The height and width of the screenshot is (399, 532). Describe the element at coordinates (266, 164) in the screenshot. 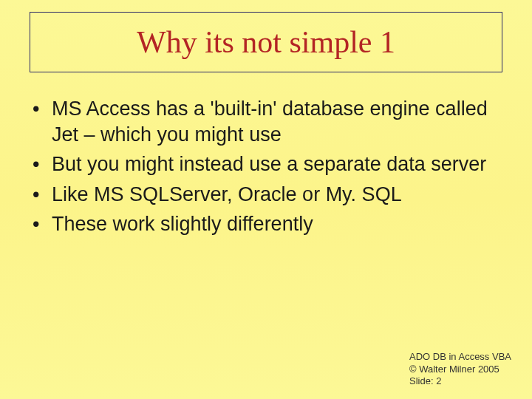

I see `list-item: But you might instead use a separate dat…` at that location.